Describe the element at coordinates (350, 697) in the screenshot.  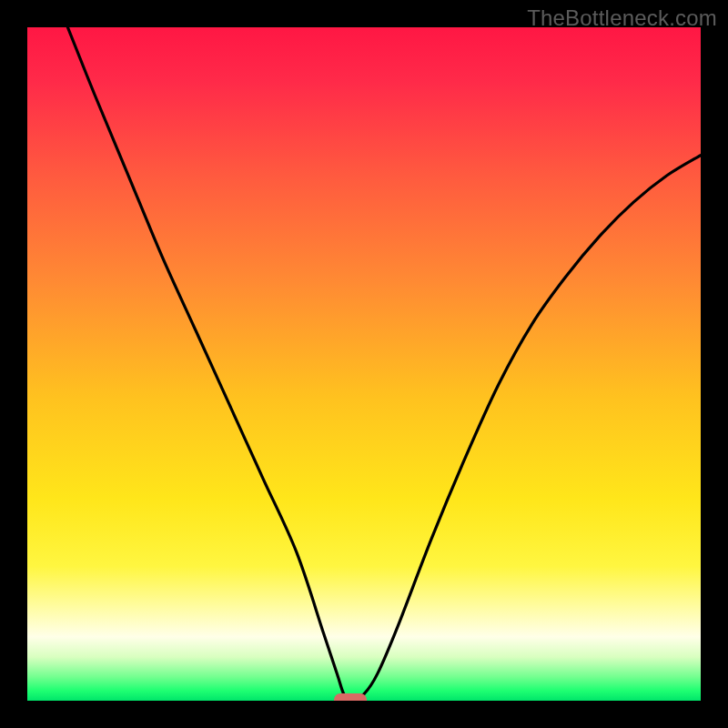
I see `optimal-marker` at that location.